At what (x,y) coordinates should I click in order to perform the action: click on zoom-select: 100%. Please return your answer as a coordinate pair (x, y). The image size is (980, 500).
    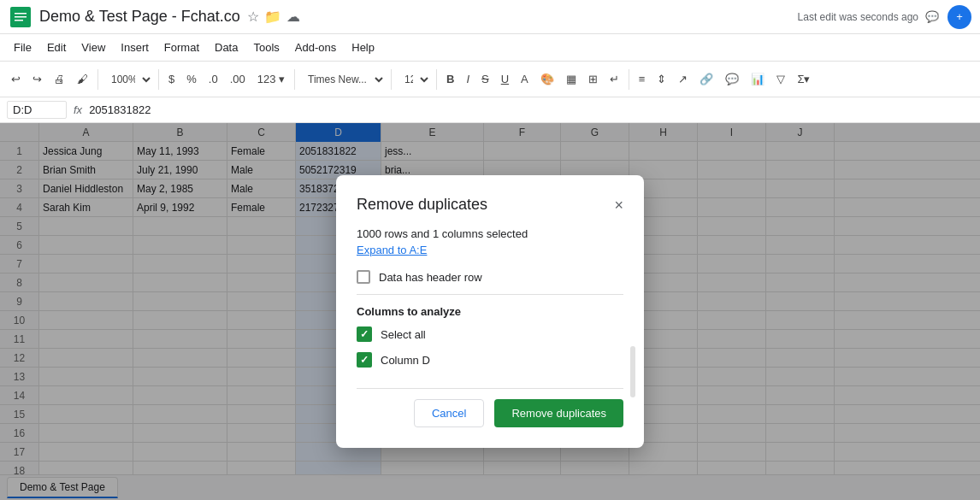
    Looking at the image, I should click on (128, 79).